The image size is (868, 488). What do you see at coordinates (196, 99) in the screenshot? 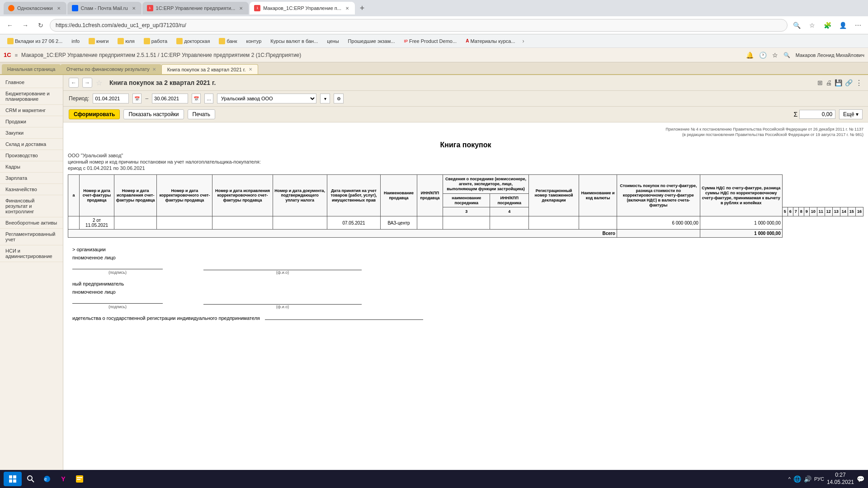
I see `date-to-picker: 📅` at bounding box center [196, 99].